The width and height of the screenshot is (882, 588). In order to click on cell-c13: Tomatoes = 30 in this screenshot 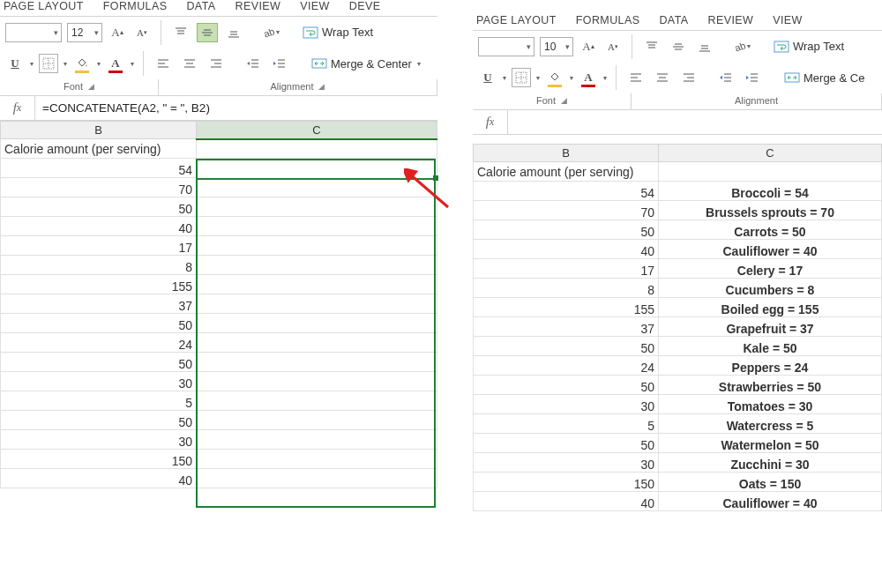, I will do `click(771, 405)`.